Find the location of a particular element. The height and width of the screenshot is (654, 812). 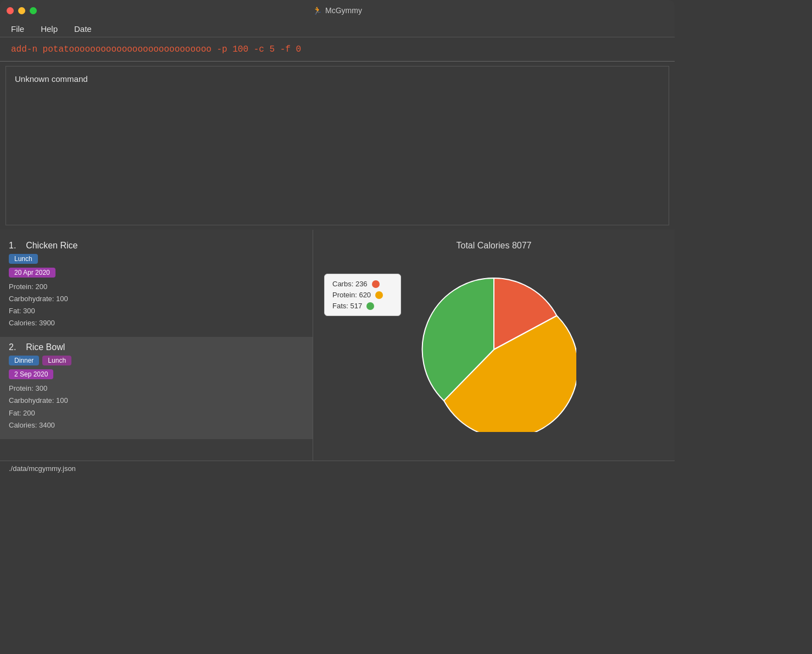

food-item-1: 1. Chicken Rice Lunch 20 Apr 2020 Protei… is located at coordinates (156, 286).